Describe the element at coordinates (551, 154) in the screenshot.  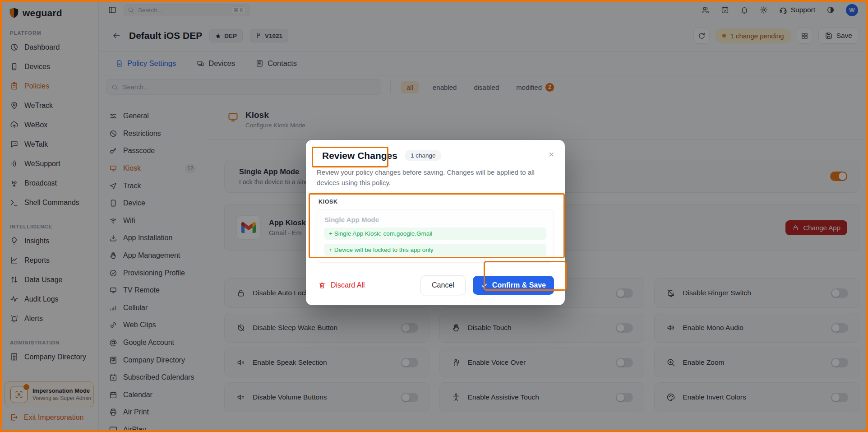
I see `close-icon: ×` at that location.